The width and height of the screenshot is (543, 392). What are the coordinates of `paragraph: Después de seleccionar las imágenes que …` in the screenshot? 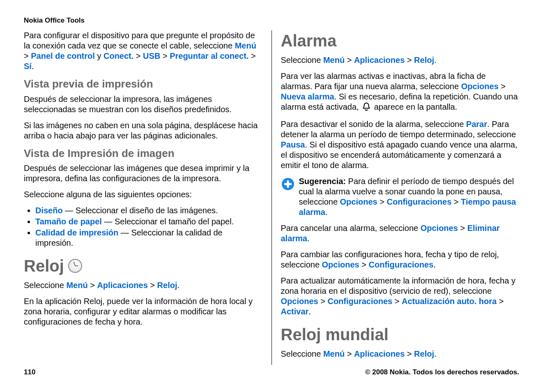 It's located at (143, 173).